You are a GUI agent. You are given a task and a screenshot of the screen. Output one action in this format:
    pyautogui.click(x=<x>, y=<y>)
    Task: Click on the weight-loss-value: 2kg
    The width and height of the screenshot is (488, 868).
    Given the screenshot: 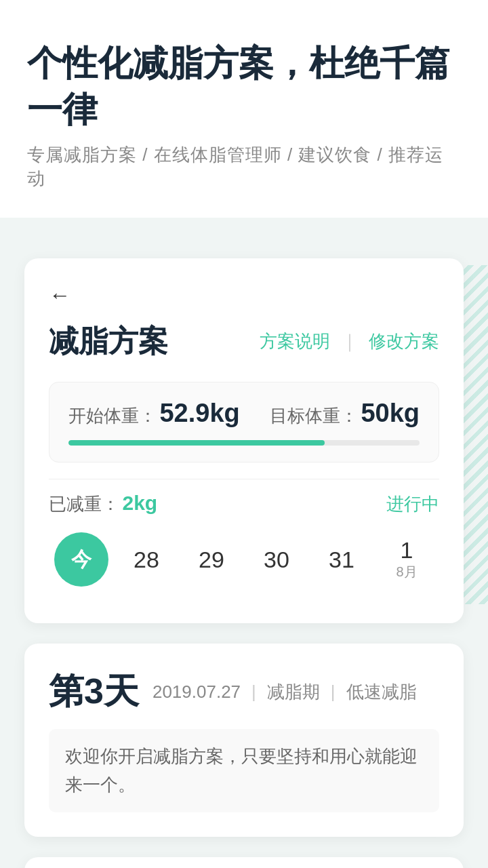 What is the action you would take?
    pyautogui.click(x=140, y=503)
    